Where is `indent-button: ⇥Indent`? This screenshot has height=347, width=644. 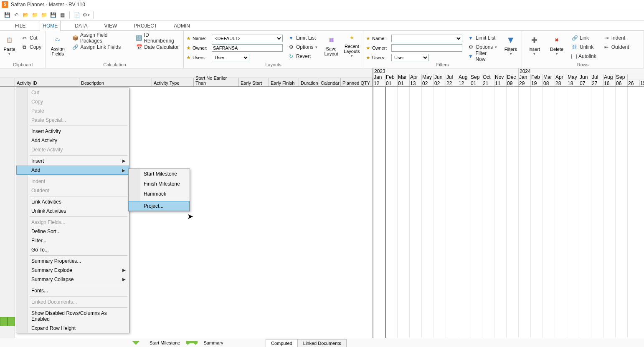
indent-button: ⇥Indent is located at coordinates (616, 38).